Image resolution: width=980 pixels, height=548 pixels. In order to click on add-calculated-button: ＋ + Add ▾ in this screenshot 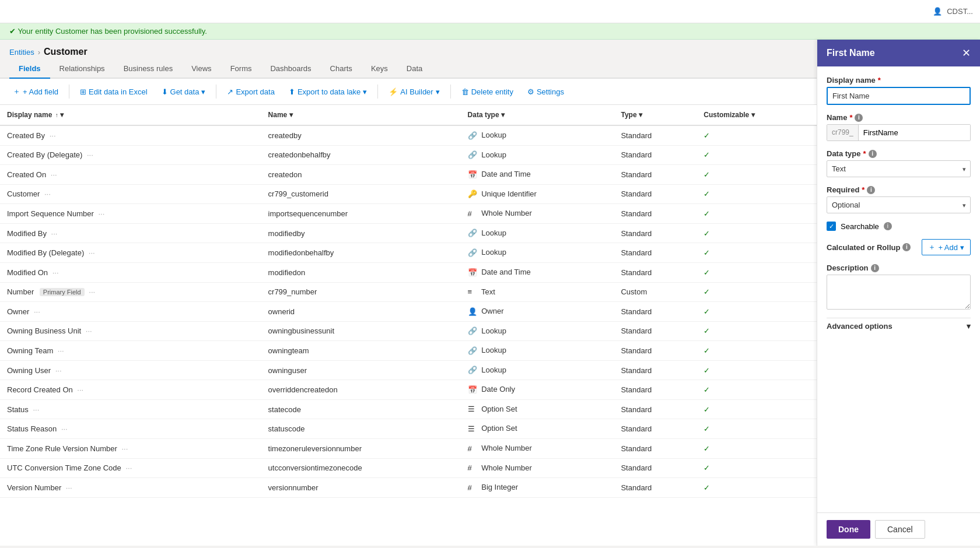, I will do `click(946, 247)`.